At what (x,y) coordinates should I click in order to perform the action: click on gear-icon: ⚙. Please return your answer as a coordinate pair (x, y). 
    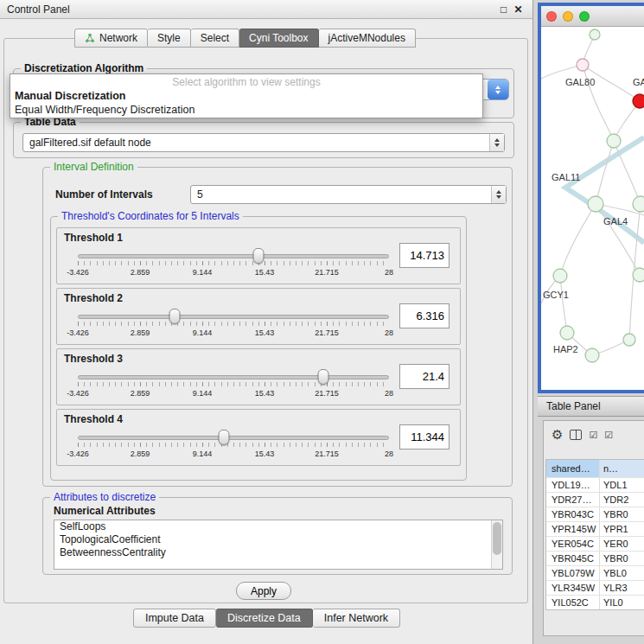
    Looking at the image, I should click on (557, 435).